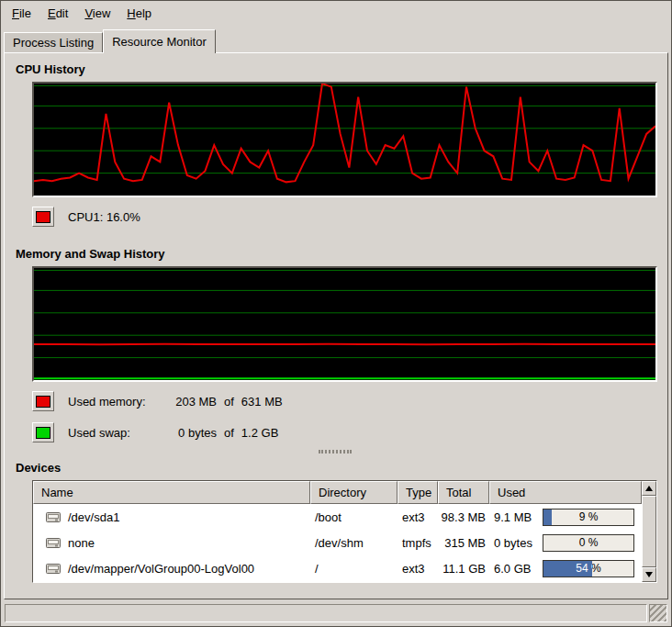 Image resolution: width=672 pixels, height=627 pixels. Describe the element at coordinates (354, 492) in the screenshot. I see `column-header-directory: Directory` at that location.